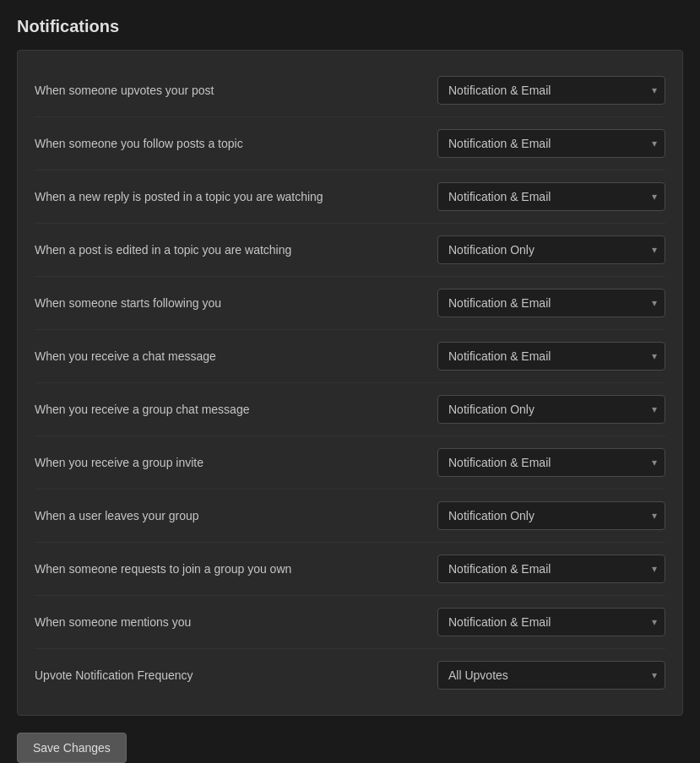 The width and height of the screenshot is (700, 763). Describe the element at coordinates (350, 675) in the screenshot. I see `notification-row: Upvote Notification FrequencyAll Upvotes…` at that location.